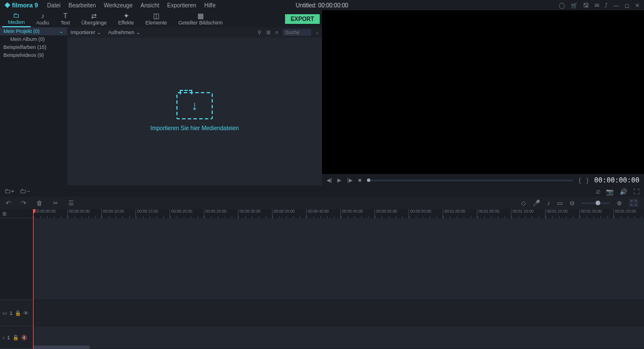  What do you see at coordinates (43, 19) in the screenshot?
I see `tab-audio: ♪Audio` at bounding box center [43, 19].